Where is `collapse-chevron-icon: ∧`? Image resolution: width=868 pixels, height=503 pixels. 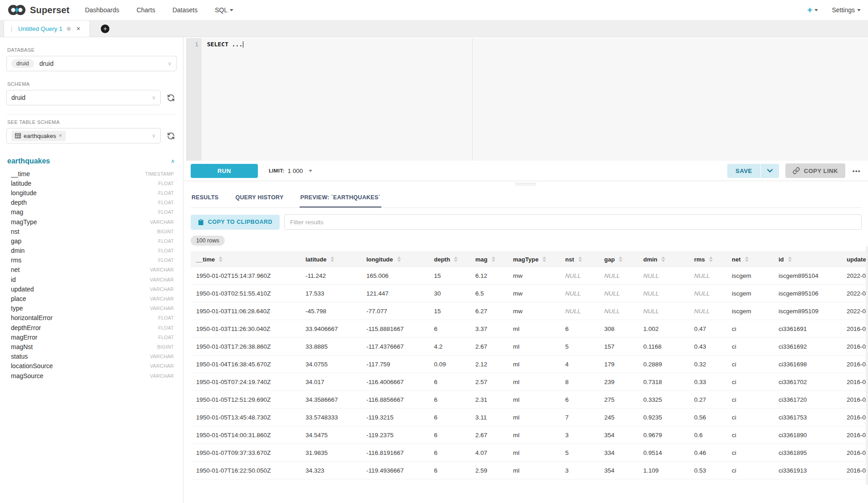
collapse-chevron-icon: ∧ is located at coordinates (173, 161).